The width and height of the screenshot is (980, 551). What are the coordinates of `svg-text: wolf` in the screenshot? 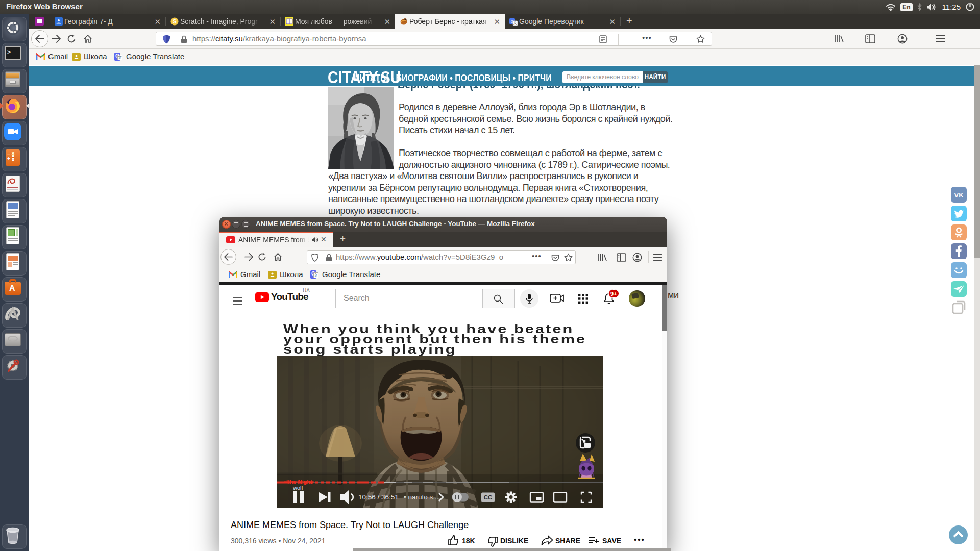 It's located at (298, 488).